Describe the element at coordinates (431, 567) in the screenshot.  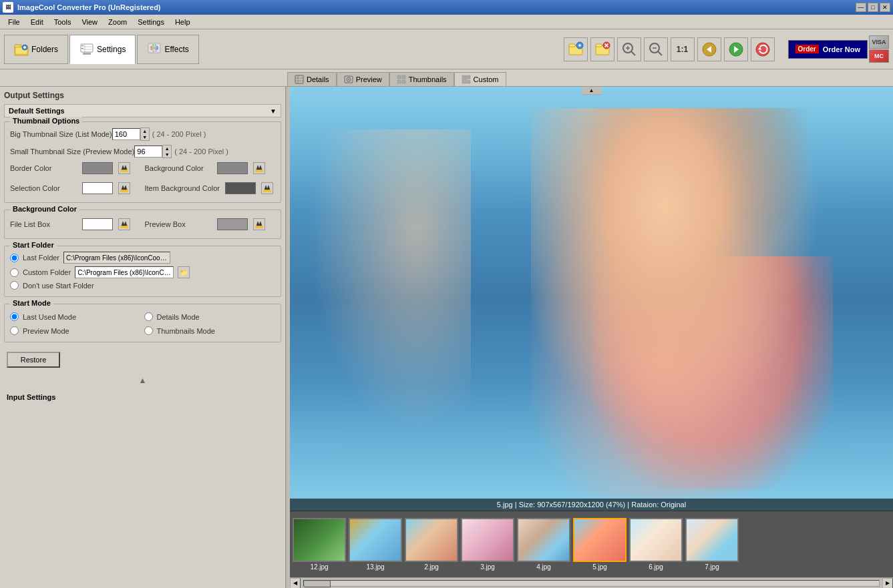
I see `thumb-label-2: 2.jpg` at that location.